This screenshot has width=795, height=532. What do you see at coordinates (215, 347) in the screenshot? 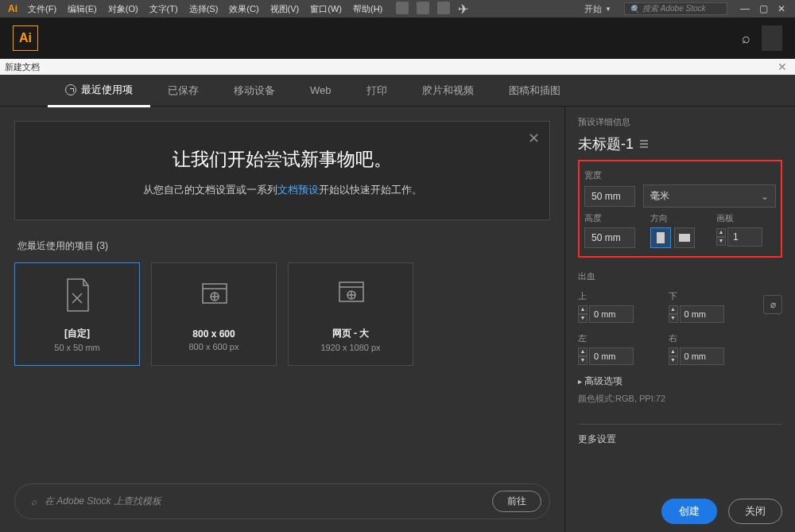
I see `preset-dimensions: 800 x 600 px` at bounding box center [215, 347].